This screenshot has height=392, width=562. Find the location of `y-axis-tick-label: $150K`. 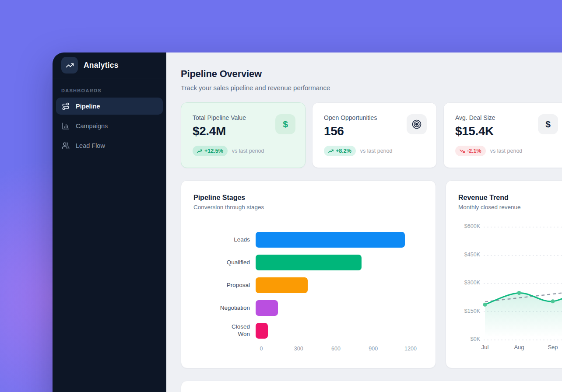

y-axis-tick-label: $150K is located at coordinates (463, 311).